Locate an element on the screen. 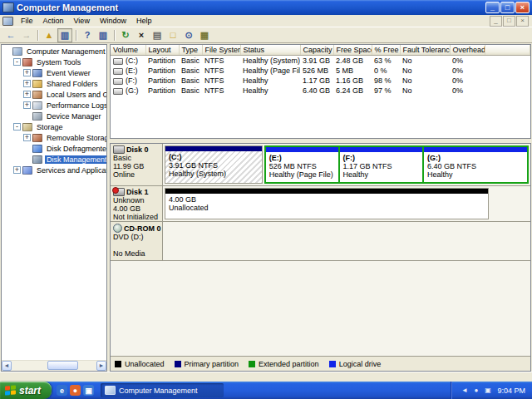 The height and width of the screenshot is (399, 532). menu-window: Window is located at coordinates (113, 21).